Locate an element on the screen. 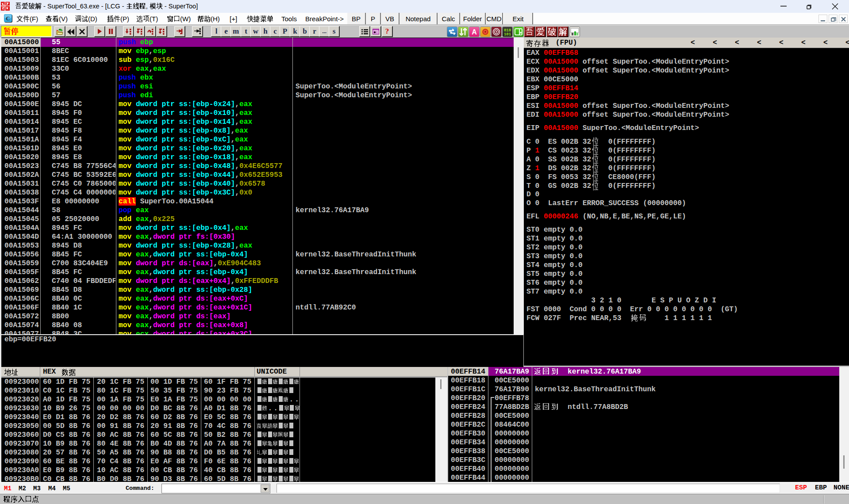 The height and width of the screenshot is (504, 849). svg-text: 101 is located at coordinates (508, 34).